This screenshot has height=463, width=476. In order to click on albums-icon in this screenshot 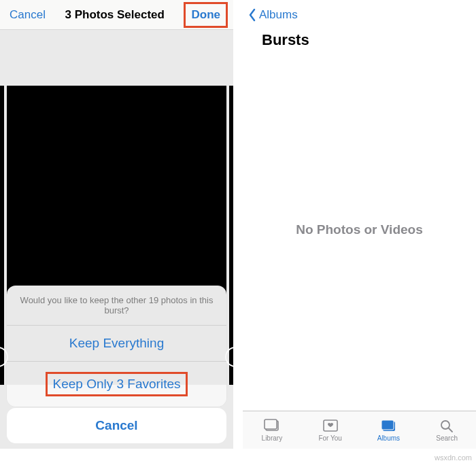, I will do `click(388, 426)`.